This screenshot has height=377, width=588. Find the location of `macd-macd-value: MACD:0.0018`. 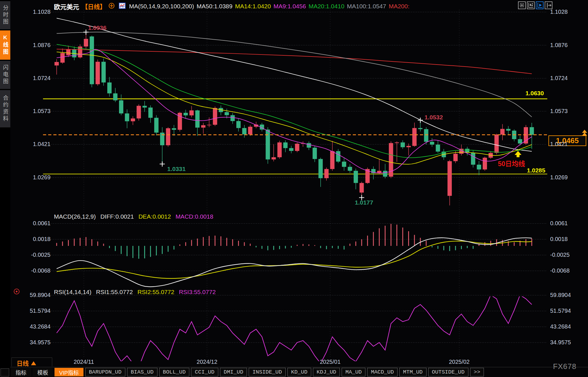

macd-macd-value: MACD:0.0018 is located at coordinates (194, 217).